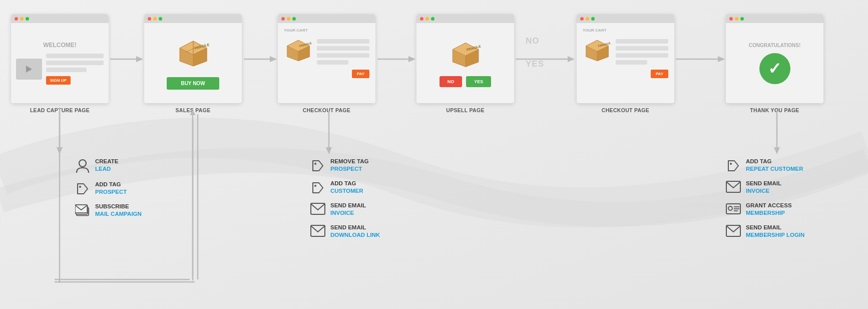  I want to click on no-button: NO, so click(451, 82).